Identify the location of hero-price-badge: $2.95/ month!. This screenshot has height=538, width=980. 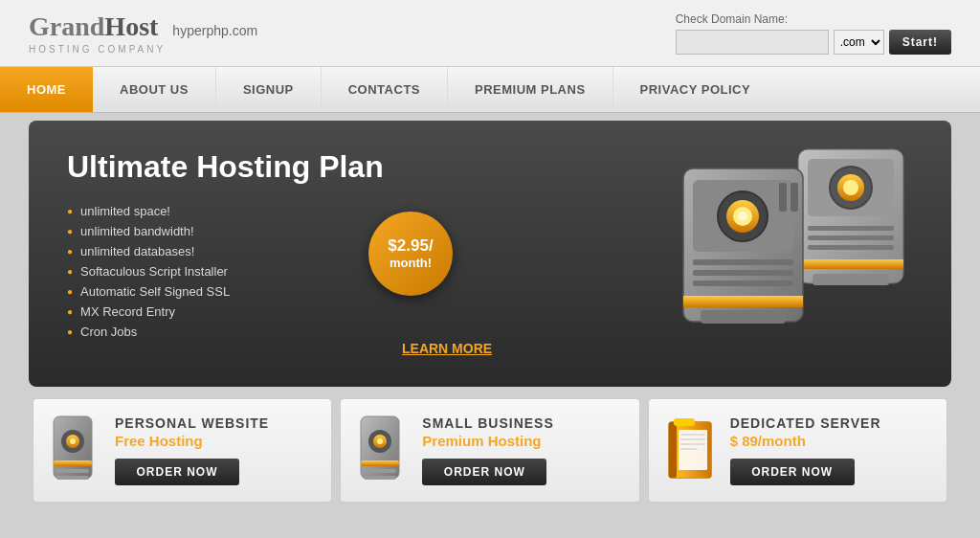
(411, 254).